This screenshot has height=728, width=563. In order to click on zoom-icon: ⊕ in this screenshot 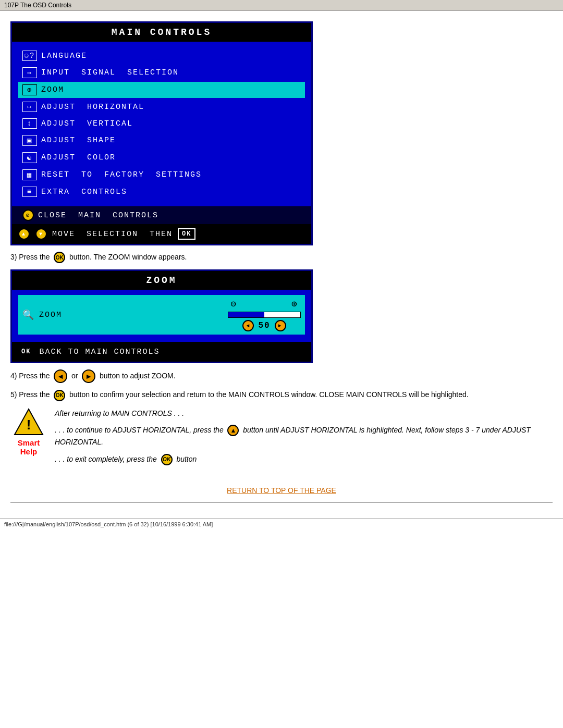, I will do `click(30, 90)`.